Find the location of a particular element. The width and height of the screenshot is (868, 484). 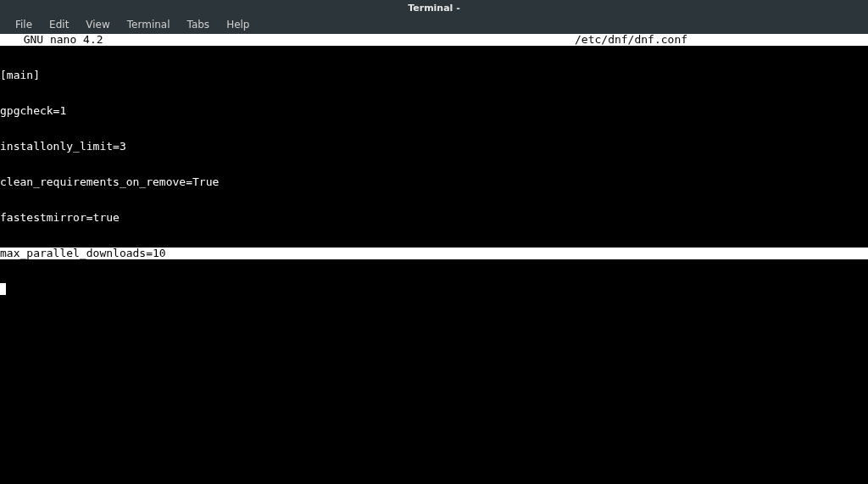

text-cursor is located at coordinates (3, 289).